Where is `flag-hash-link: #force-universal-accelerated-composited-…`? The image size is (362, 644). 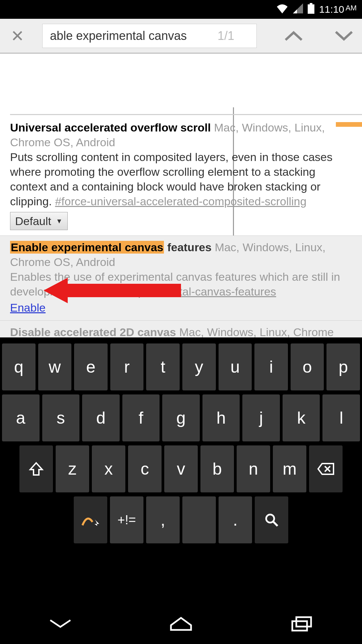
flag-hash-link: #force-universal-accelerated-composited-… is located at coordinates (181, 201).